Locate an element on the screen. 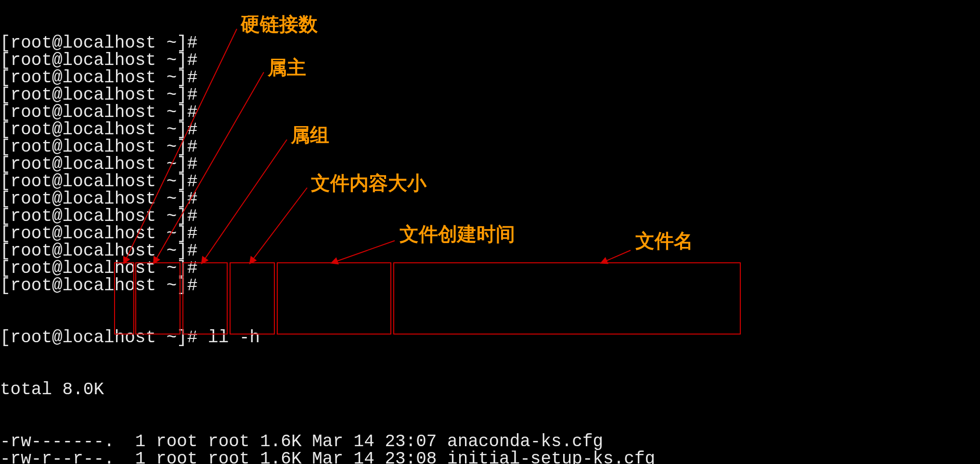 The image size is (980, 464). date: Mar 14 23:08 is located at coordinates (374, 456).